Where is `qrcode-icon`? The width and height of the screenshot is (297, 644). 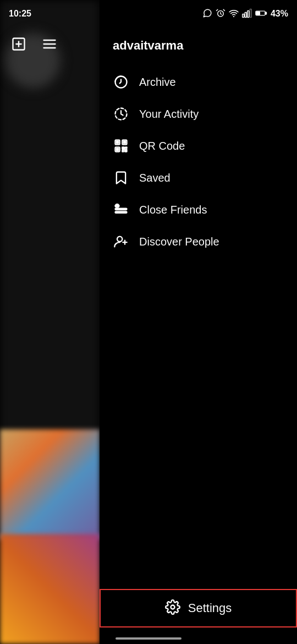 qrcode-icon is located at coordinates (121, 146).